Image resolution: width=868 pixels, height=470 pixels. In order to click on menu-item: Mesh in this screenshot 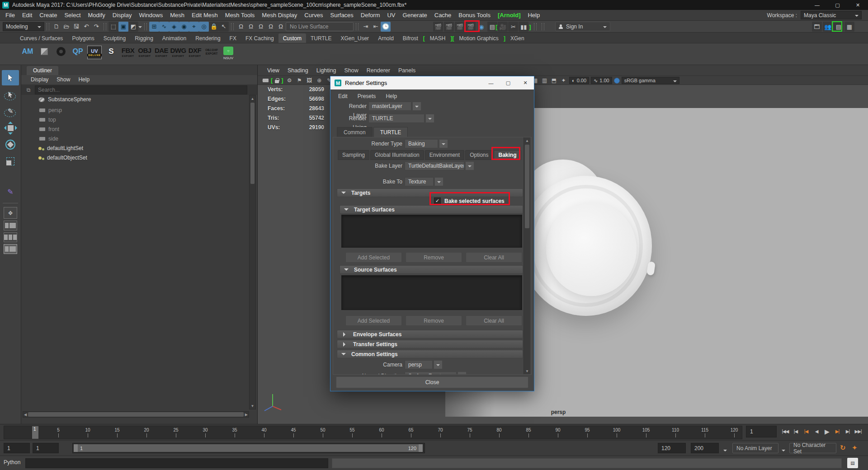, I will do `click(177, 15)`.